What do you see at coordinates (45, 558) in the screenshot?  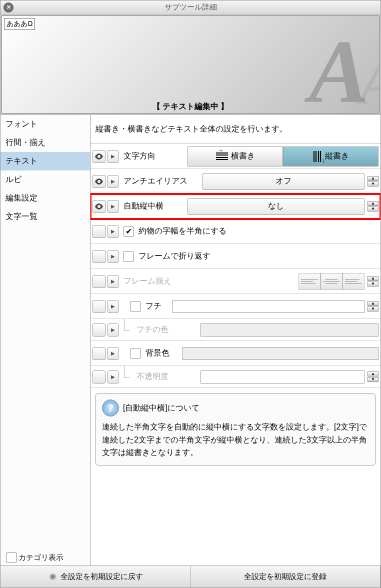 I see `category-show-toggle: カテゴリ表示` at bounding box center [45, 558].